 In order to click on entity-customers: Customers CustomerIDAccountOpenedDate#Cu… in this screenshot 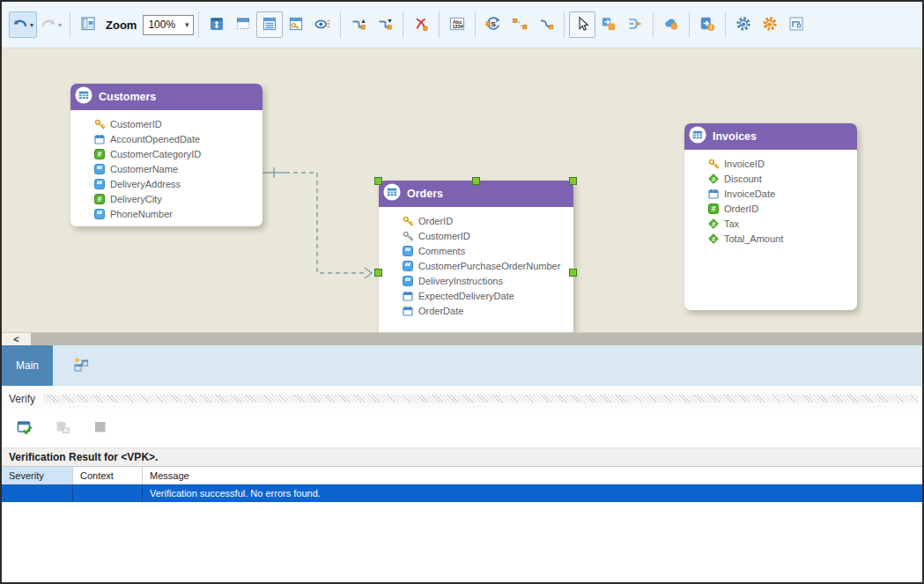, I will do `click(166, 155)`.